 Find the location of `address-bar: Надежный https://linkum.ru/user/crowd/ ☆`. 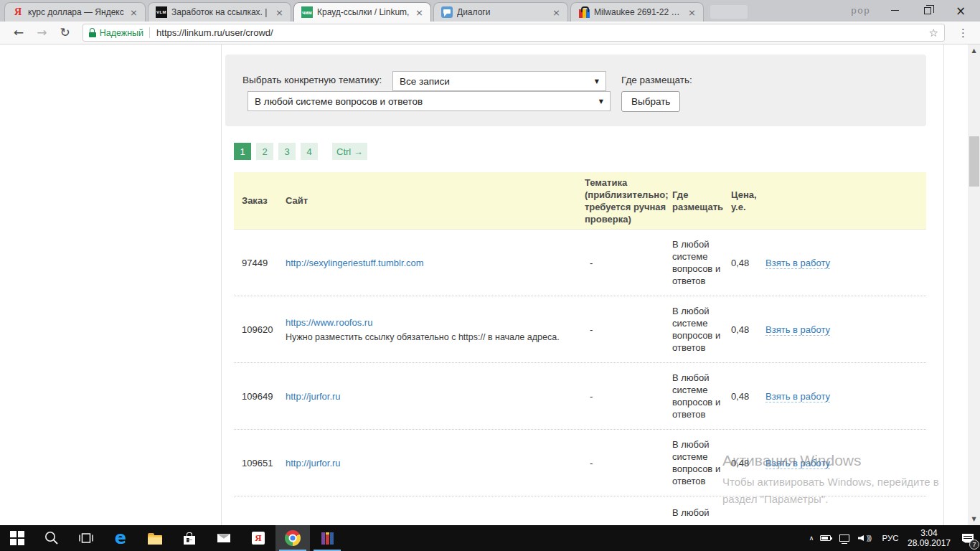

address-bar: Надежный https://linkum.ru/user/crowd/ ☆ is located at coordinates (514, 33).